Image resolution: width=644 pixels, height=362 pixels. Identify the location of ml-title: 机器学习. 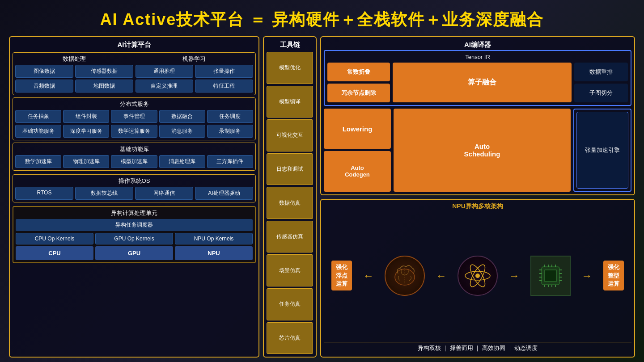
(195, 59).